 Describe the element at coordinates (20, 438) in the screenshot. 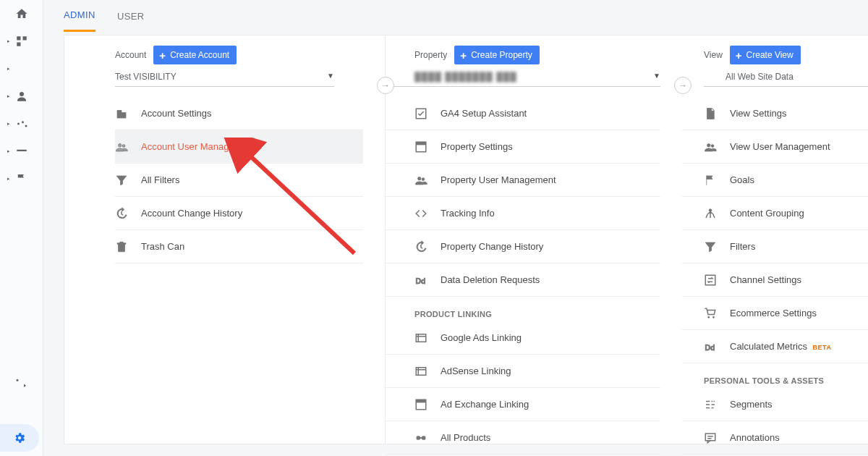

I see `admin-gear-icon` at that location.